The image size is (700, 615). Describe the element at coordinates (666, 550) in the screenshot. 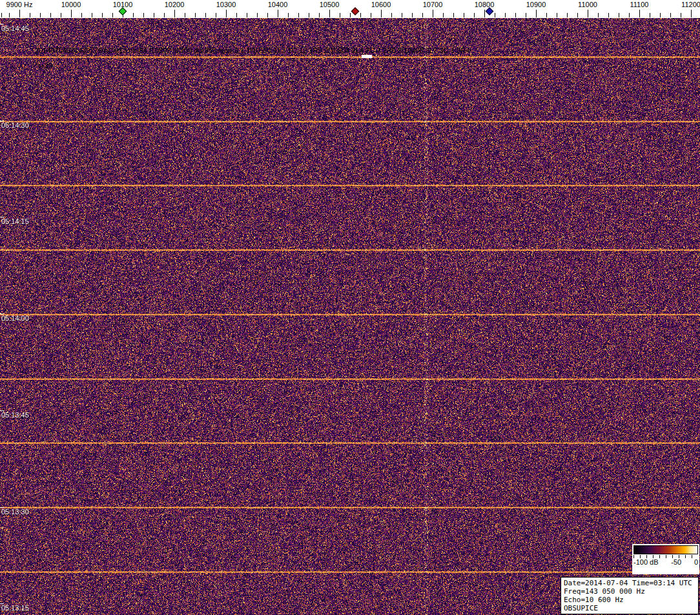

I see `db-gradient-bar` at that location.